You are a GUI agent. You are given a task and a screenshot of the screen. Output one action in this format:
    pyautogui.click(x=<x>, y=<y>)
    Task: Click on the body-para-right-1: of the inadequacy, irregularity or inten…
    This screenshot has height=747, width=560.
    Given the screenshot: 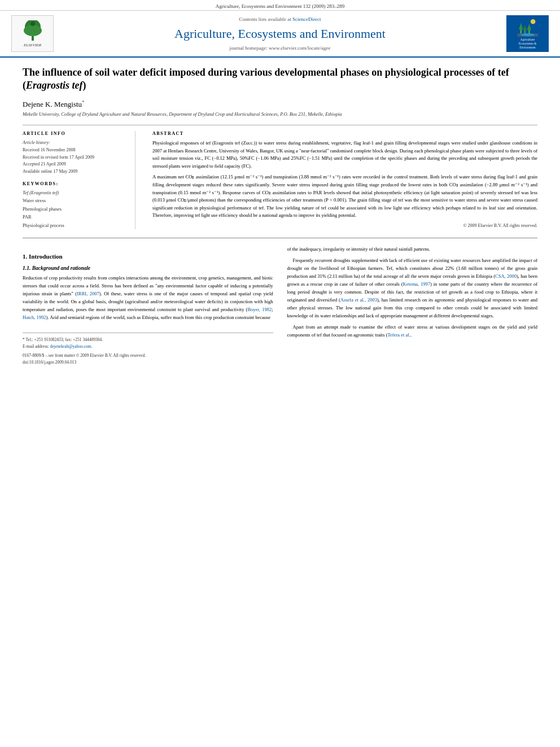 What is the action you would take?
    pyautogui.click(x=413, y=249)
    